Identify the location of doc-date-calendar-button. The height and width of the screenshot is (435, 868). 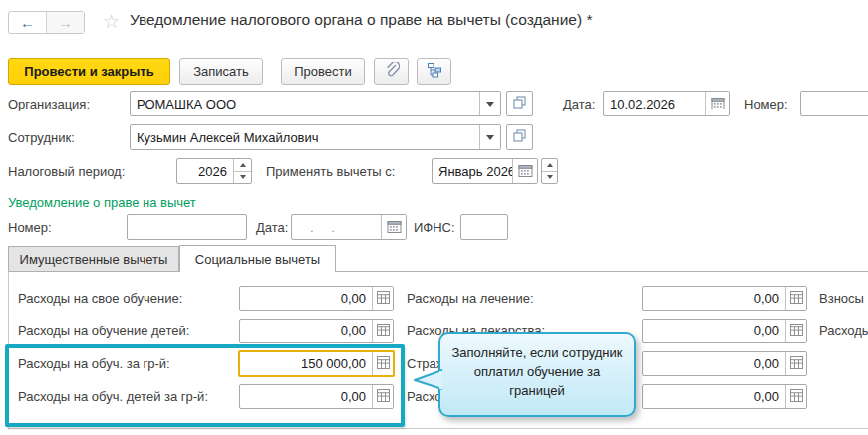
(718, 104).